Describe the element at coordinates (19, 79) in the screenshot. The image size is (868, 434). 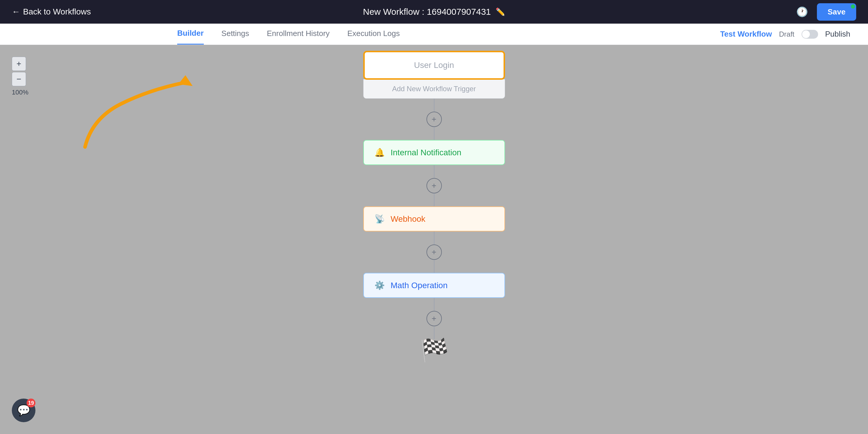
I see `zoom-out-button: −` at that location.